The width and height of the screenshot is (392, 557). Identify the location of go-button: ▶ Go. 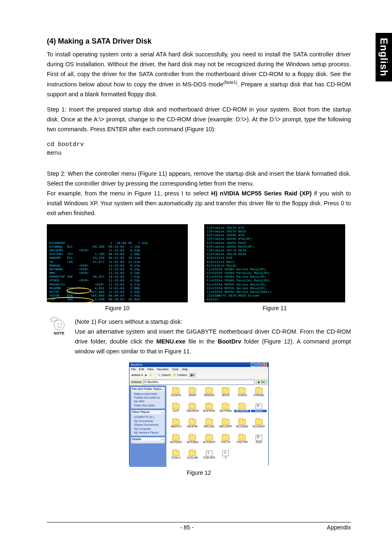
(261, 382).